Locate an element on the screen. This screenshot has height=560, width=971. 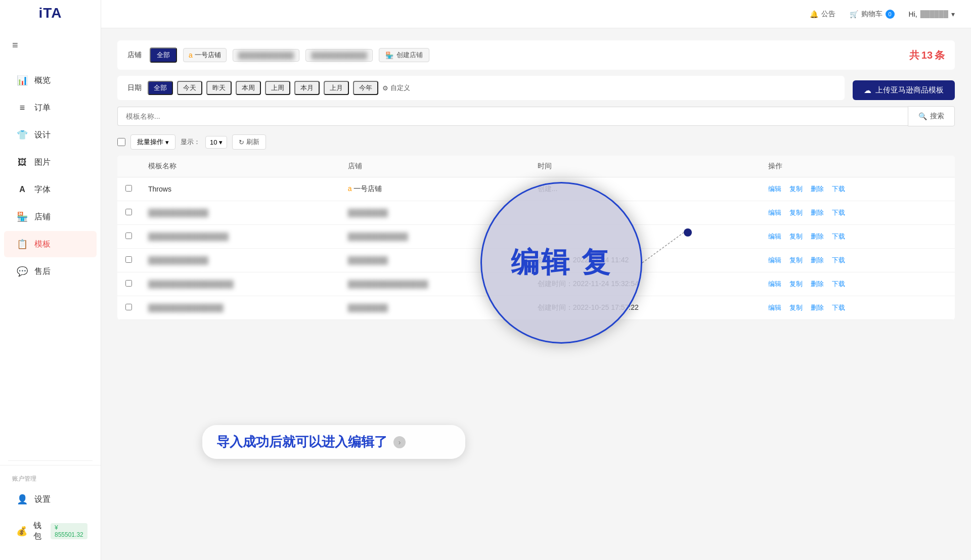
sidebar-item-label-images: 图片 is located at coordinates (42, 163).